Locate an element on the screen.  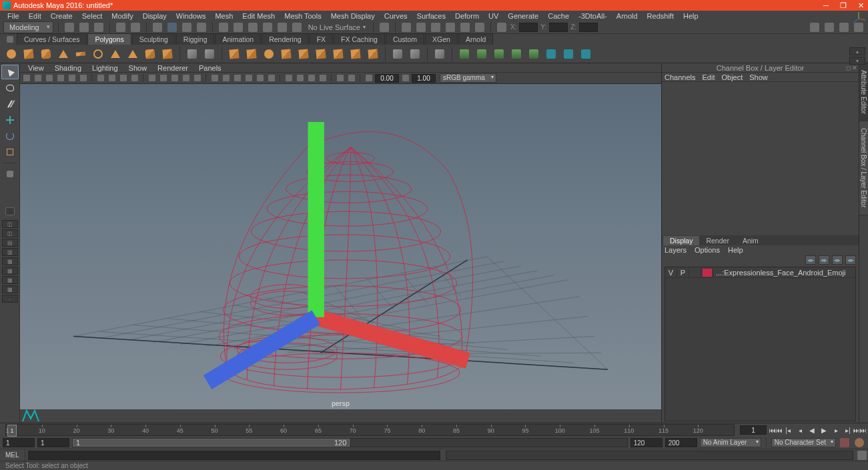
pane-layout-1-icon is located at coordinates (815, 27).